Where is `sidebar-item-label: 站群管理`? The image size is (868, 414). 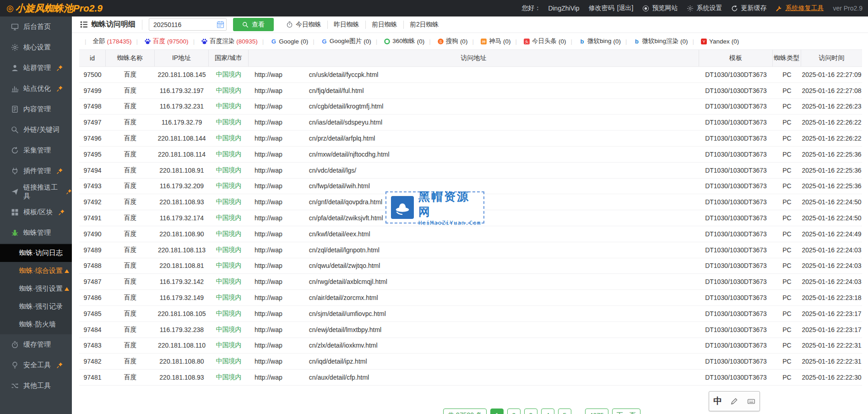
sidebar-item-label: 站群管理 is located at coordinates (37, 68).